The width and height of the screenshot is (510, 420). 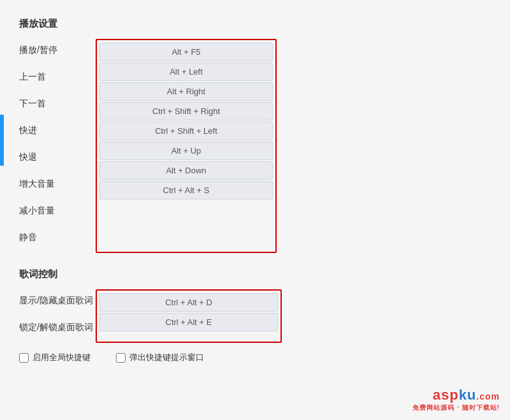 What do you see at coordinates (24, 358) in the screenshot?
I see `enable-global-shortcut-checkbox` at bounding box center [24, 358].